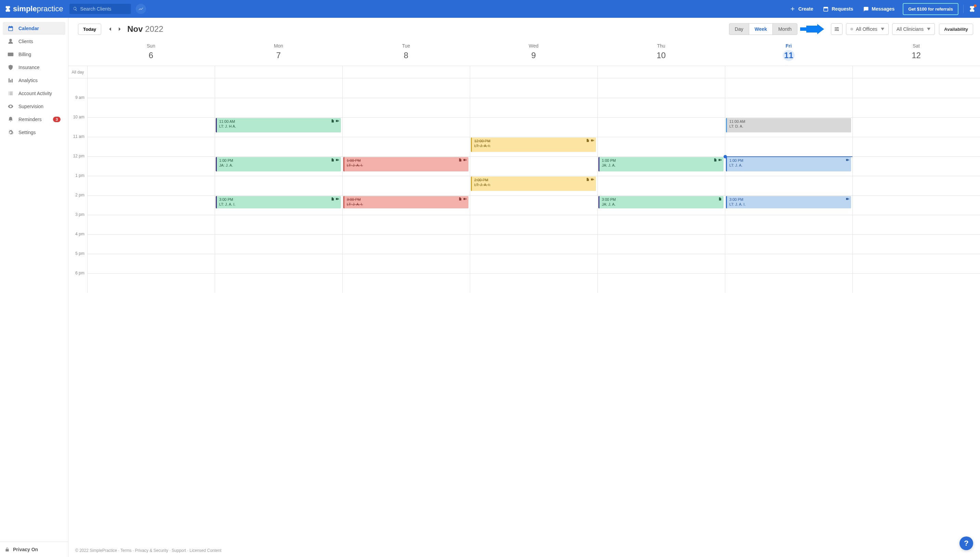 This screenshot has width=980, height=557. I want to click on day-header: Sat12, so click(916, 53).